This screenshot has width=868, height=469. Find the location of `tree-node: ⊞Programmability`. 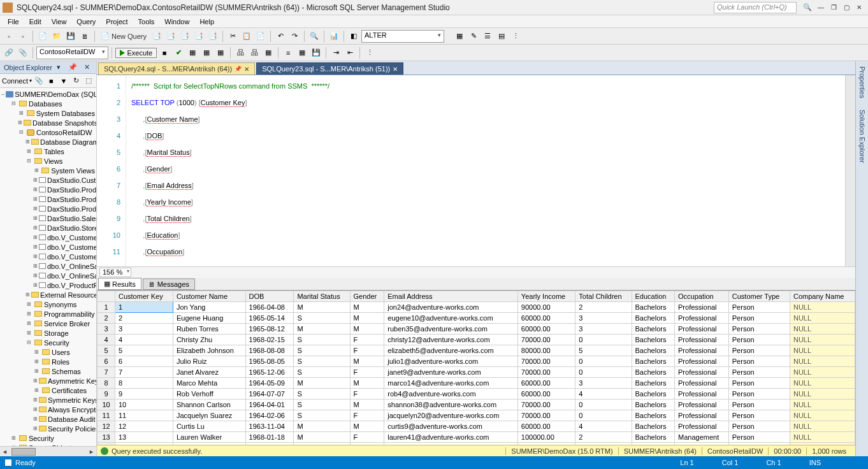

tree-node: ⊞Programmability is located at coordinates (48, 314).